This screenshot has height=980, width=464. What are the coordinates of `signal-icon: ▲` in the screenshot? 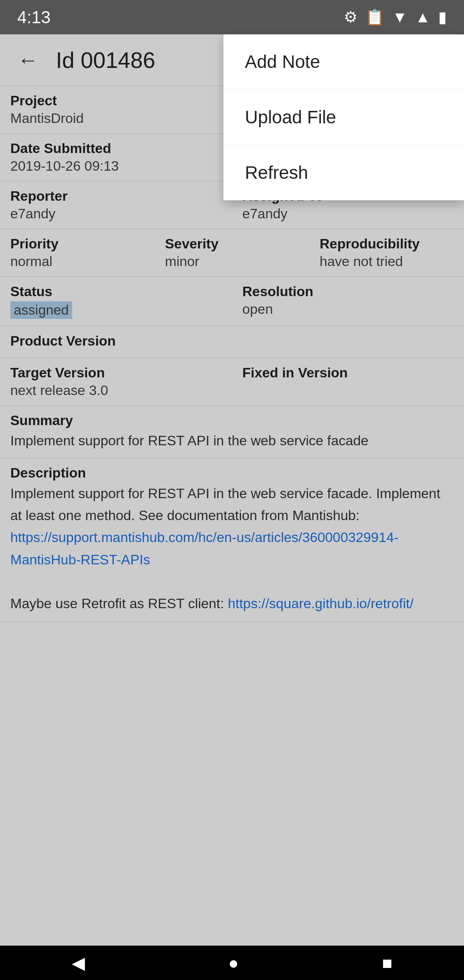 It's located at (423, 17).